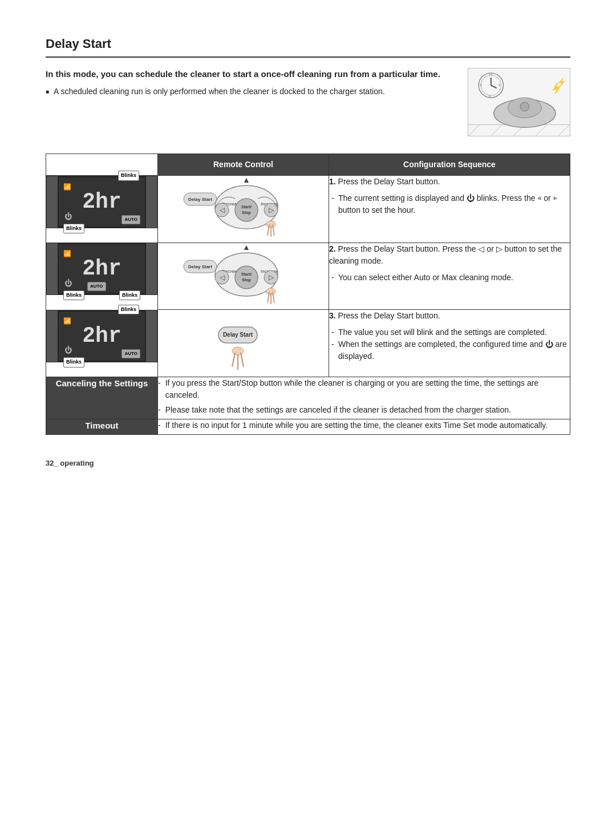  Describe the element at coordinates (74, 296) in the screenshot. I see `blinks-label-bottom-2: Blinks` at that location.